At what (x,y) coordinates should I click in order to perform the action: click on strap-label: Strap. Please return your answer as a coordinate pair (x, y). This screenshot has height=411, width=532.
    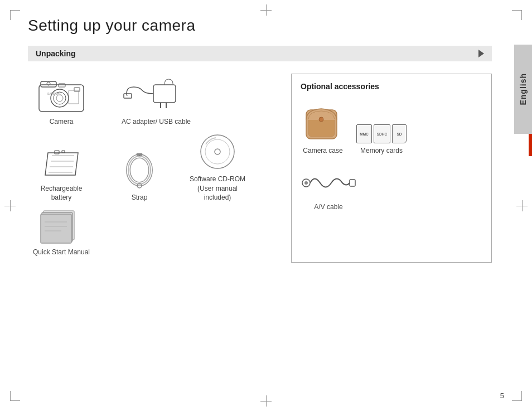
    Looking at the image, I should click on (139, 197).